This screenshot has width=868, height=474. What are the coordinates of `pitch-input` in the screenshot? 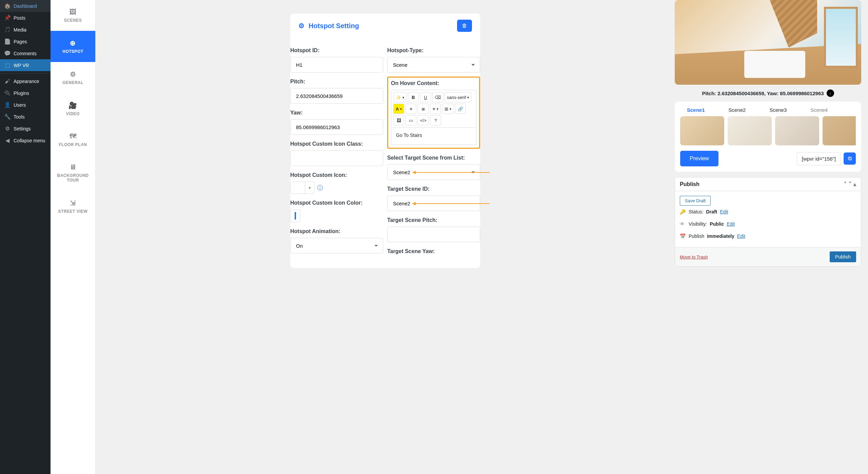 It's located at (337, 96).